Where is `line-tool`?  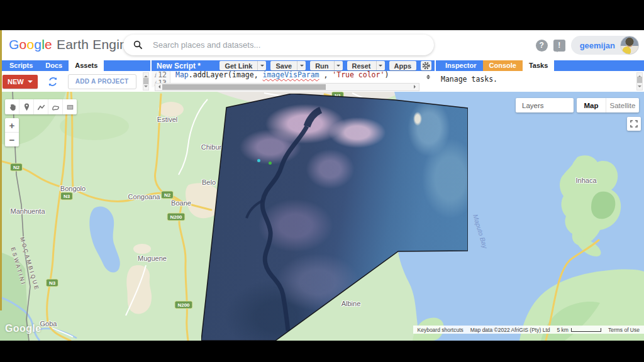 line-tool is located at coordinates (42, 107).